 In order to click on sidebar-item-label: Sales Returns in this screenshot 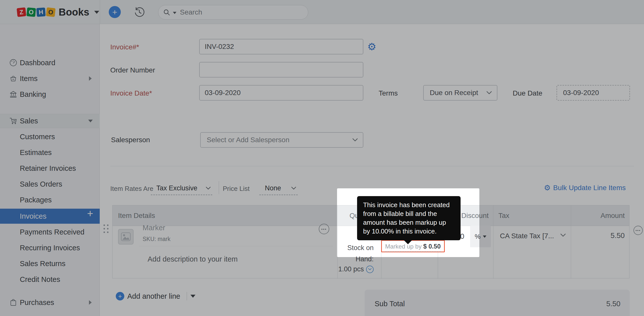, I will do `click(43, 264)`.